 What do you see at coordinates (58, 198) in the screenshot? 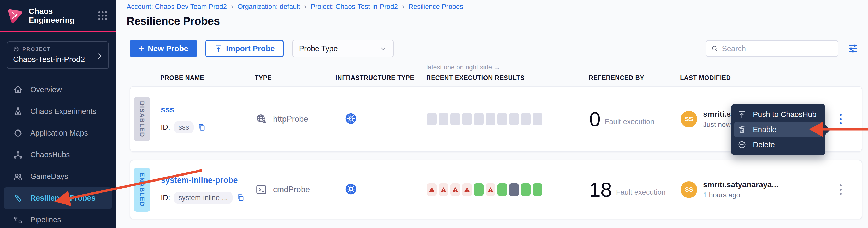
I see `sidebar-item-resilience-probes: Resilience Probes` at bounding box center [58, 198].